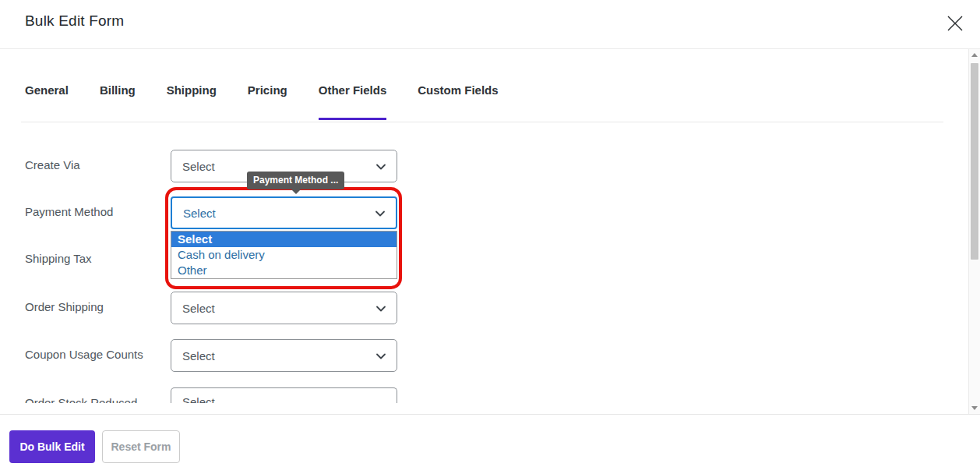  I want to click on do-bulk-edit-button: Do Bulk Edit, so click(52, 447).